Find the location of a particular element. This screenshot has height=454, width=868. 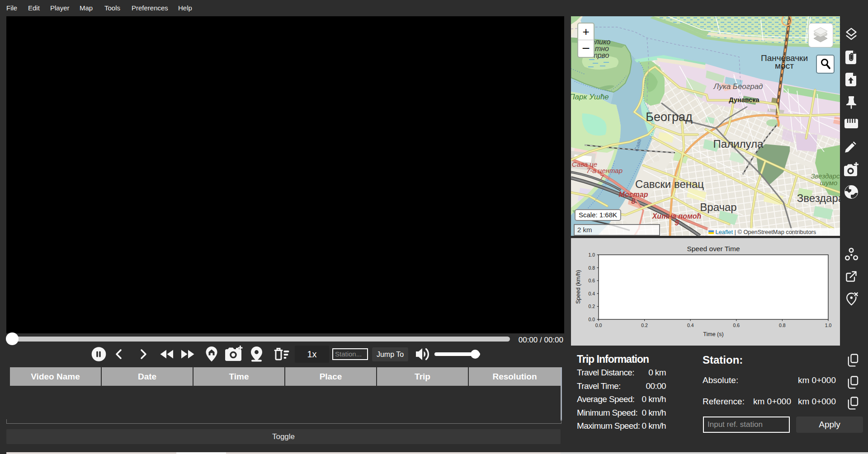

svg-text: мост is located at coordinates (784, 66).